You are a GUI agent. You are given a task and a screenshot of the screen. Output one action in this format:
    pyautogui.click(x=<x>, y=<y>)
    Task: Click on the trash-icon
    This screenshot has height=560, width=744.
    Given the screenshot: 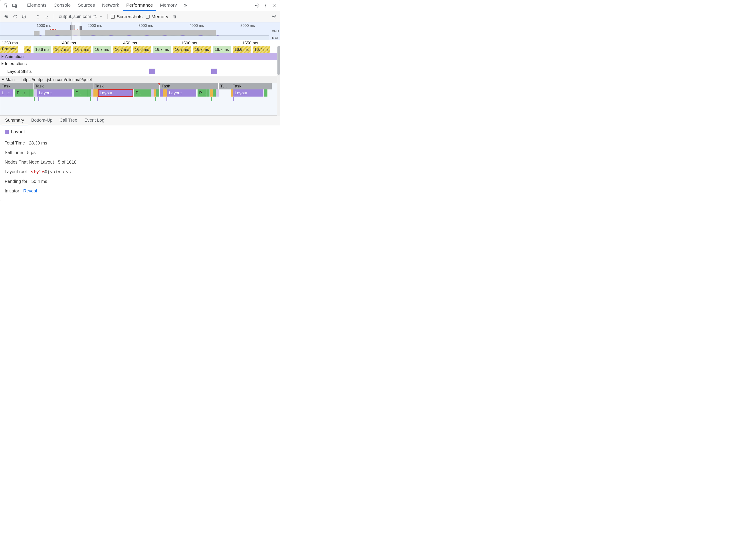 What is the action you would take?
    pyautogui.click(x=175, y=17)
    